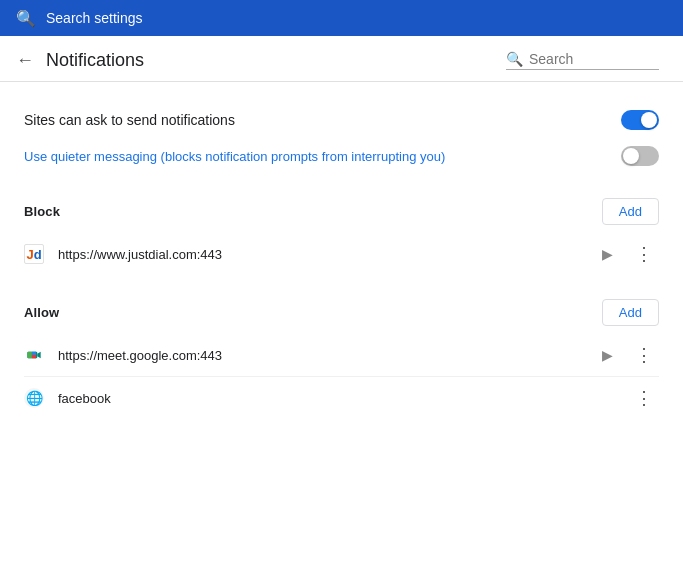  I want to click on quieter-text-before: Use quieter messaging (blocks, so click(114, 156).